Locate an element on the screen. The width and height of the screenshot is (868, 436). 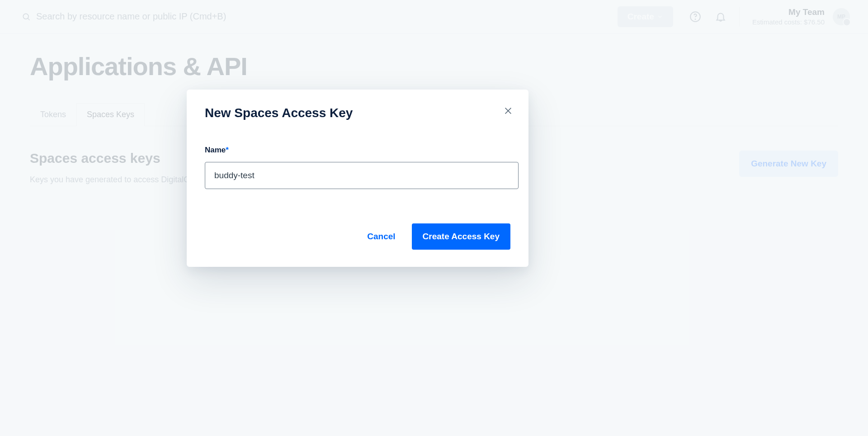
create-access-key-button: Create Access Key is located at coordinates (461, 237).